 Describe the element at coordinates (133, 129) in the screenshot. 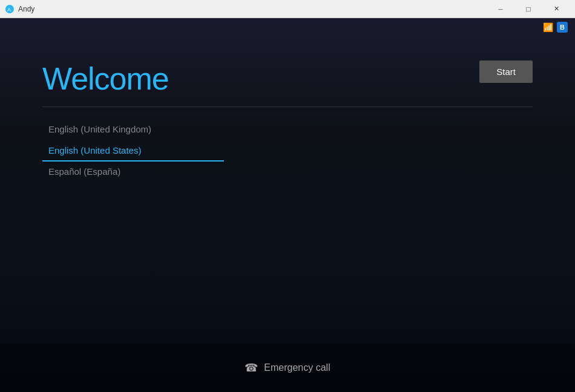

I see `language-item-en-gb: English (United Kingdom)` at that location.